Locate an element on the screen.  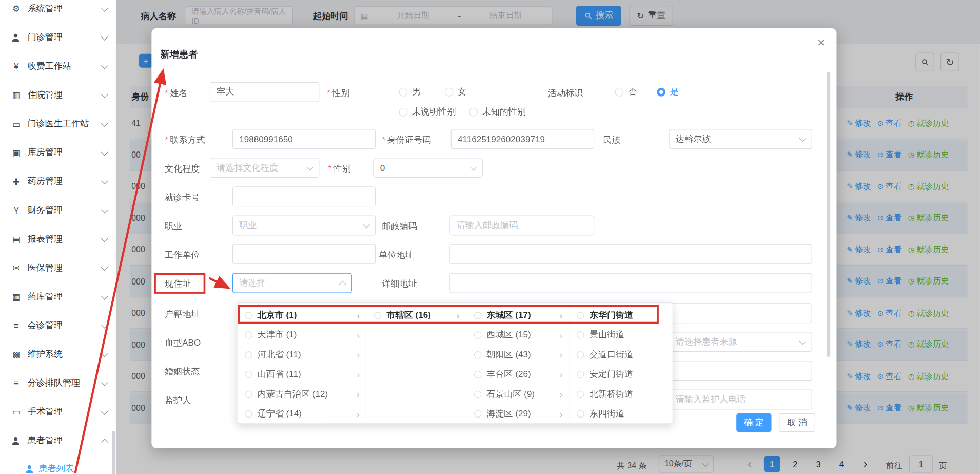
cascader-city-column: 市辖区 (16)› is located at coordinates (417, 363).